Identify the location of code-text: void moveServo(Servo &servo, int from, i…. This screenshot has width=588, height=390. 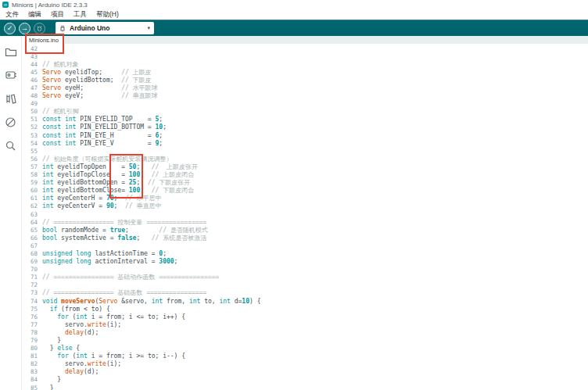
(152, 302).